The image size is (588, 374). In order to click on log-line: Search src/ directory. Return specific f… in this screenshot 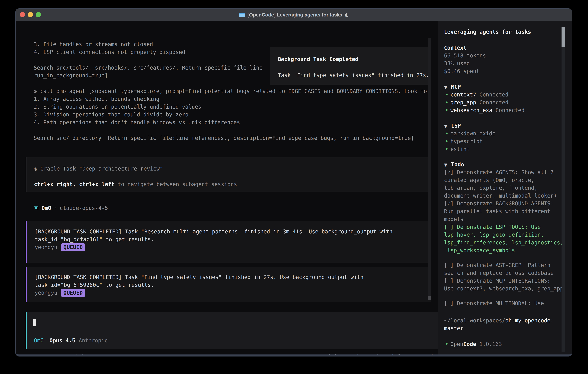, I will do `click(231, 138)`.